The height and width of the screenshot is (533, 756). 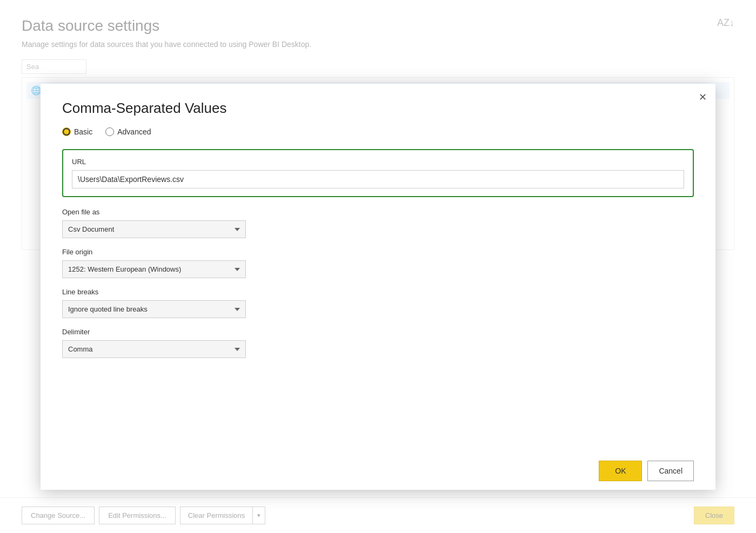 What do you see at coordinates (378, 173) in the screenshot?
I see `url-section: URL` at bounding box center [378, 173].